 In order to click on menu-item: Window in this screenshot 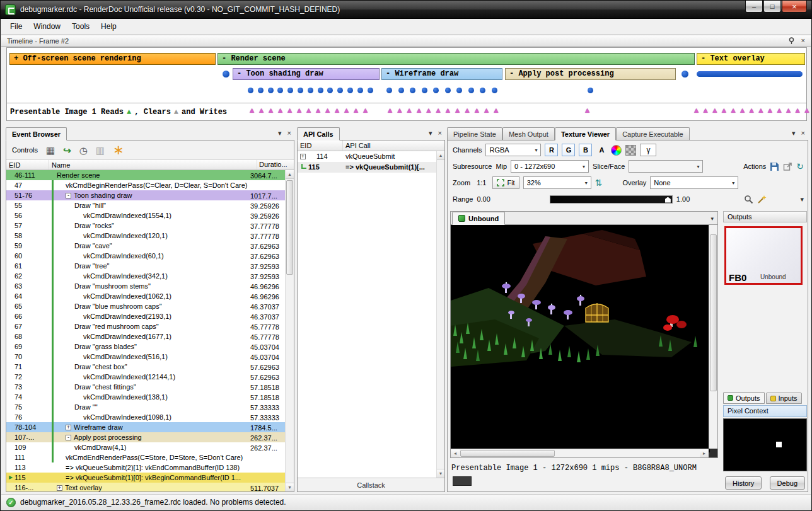, I will do `click(47, 26)`.